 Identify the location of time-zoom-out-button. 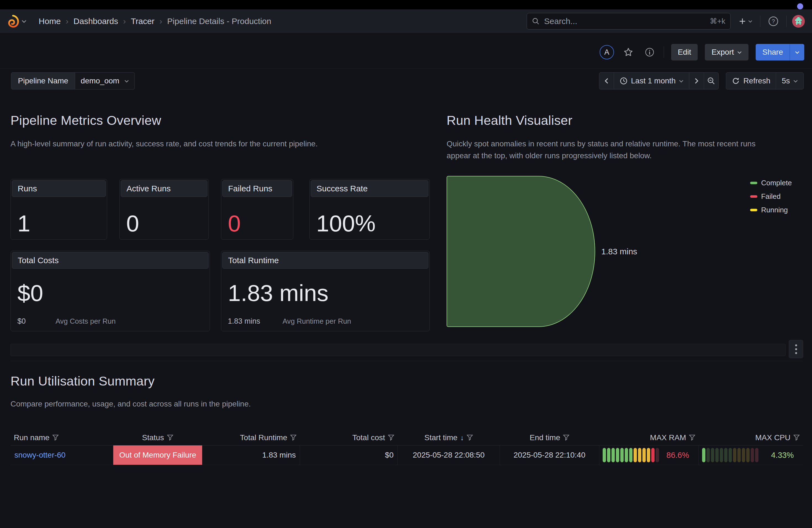
(711, 81).